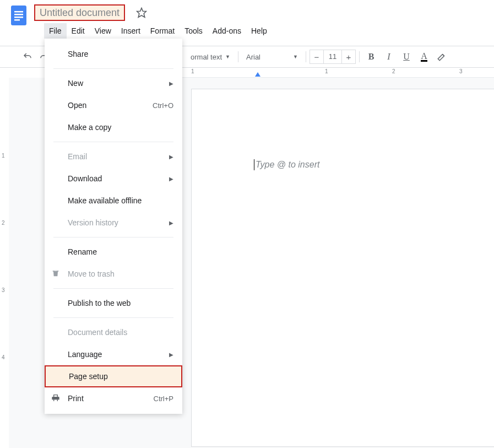 The width and height of the screenshot is (494, 448). What do you see at coordinates (56, 399) in the screenshot?
I see `print-icon` at bounding box center [56, 399].